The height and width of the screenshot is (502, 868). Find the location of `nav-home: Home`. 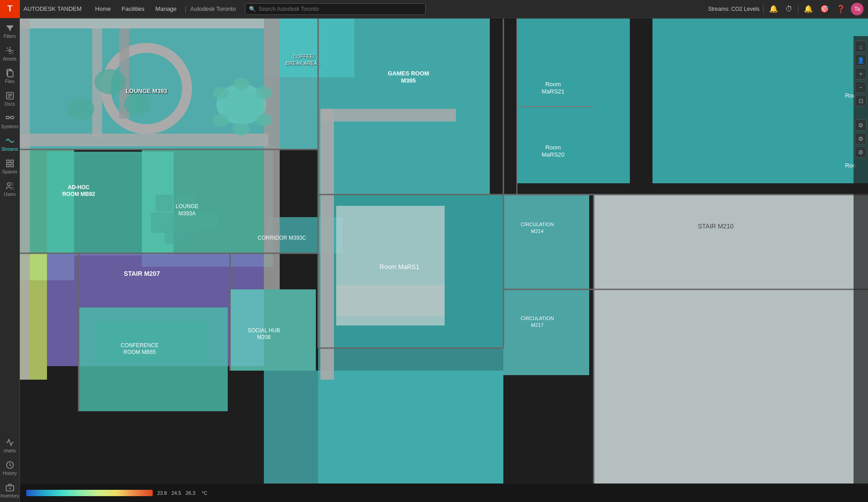

nav-home: Home is located at coordinates (103, 9).